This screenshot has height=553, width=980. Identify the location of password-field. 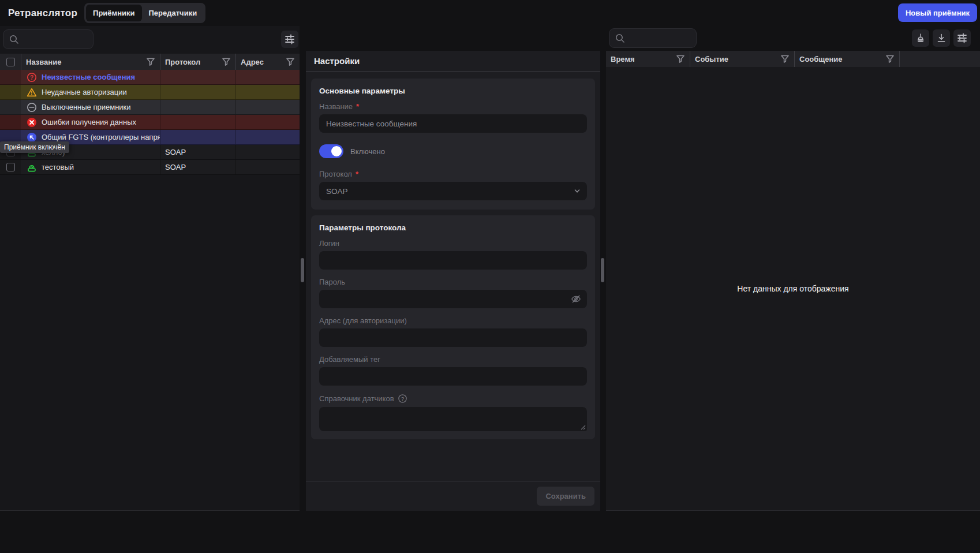
(453, 299).